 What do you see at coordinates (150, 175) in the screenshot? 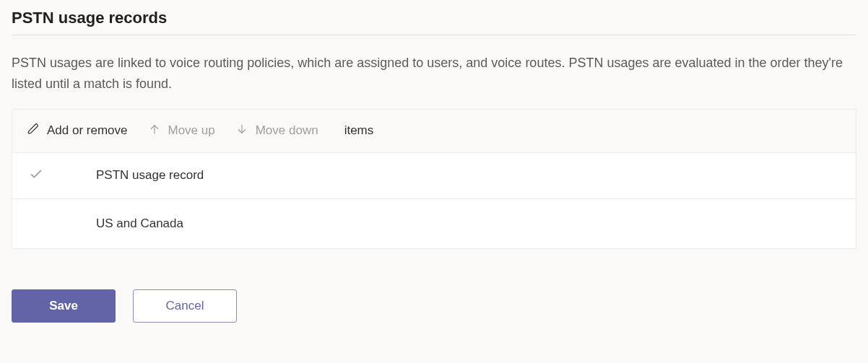
I see `column-header-name: PSTN usage record` at bounding box center [150, 175].